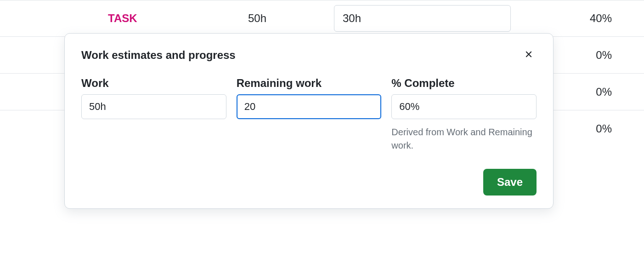 This screenshot has height=253, width=644. What do you see at coordinates (423, 18) in the screenshot?
I see `remaining-cell-value: 30h` at bounding box center [423, 18].